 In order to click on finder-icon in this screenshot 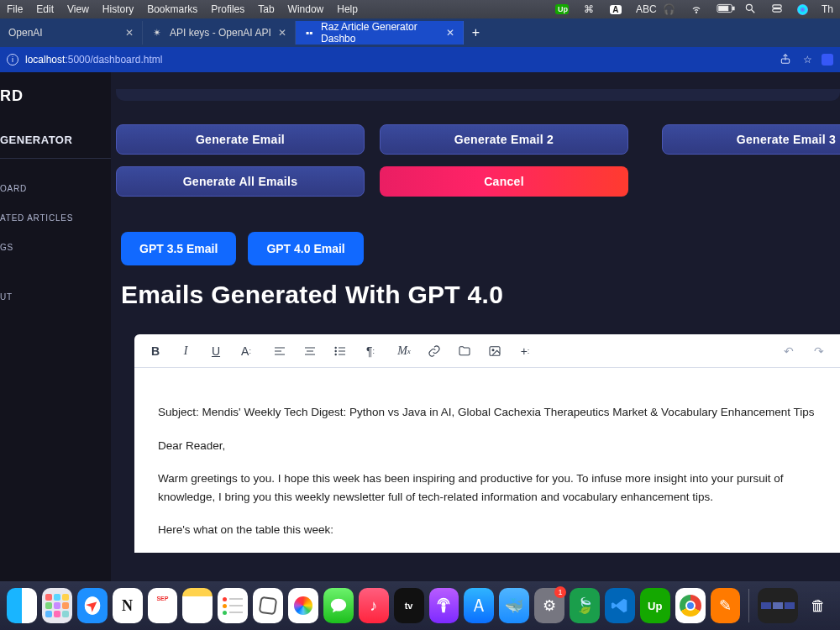, I will do `click(22, 606)`.